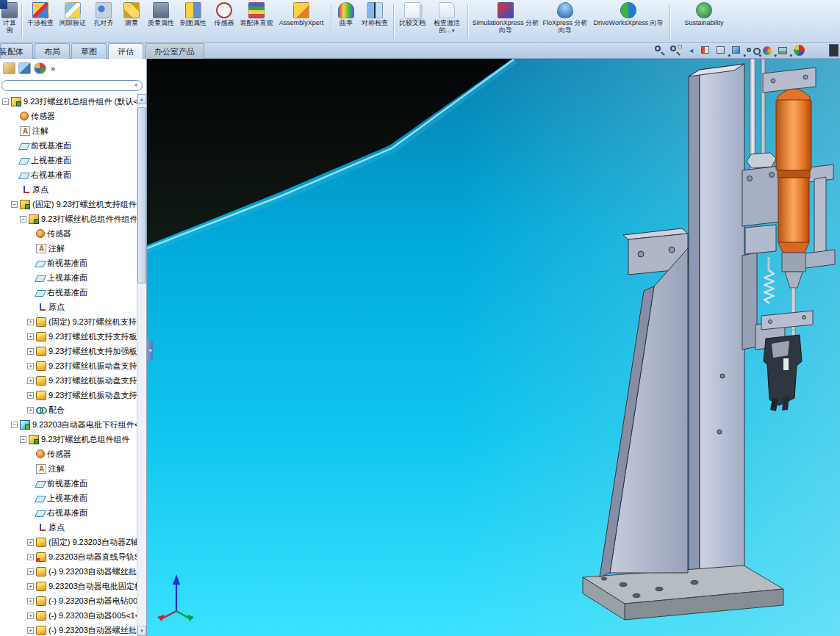  Describe the element at coordinates (25, 68) in the screenshot. I see `property-manager-tab-icon` at that location.